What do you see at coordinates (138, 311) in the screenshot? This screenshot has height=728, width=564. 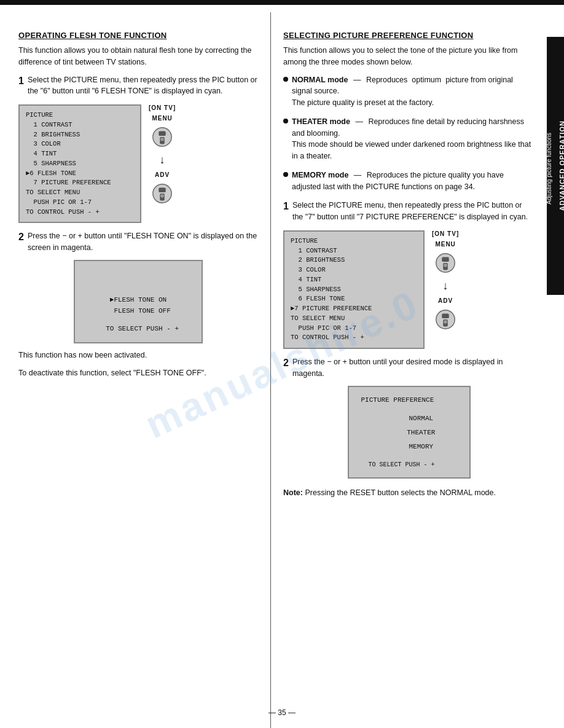 I see `flesh-tone-off: FLESH TONE OFF` at bounding box center [138, 311].